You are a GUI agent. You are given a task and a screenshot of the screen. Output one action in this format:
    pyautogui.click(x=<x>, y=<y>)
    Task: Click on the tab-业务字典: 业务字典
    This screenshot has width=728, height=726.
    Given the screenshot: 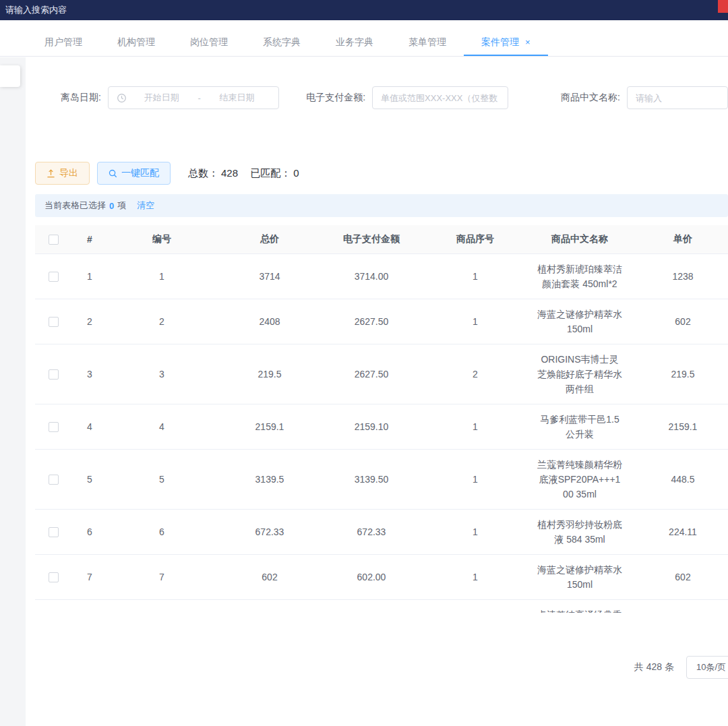 What is the action you would take?
    pyautogui.click(x=355, y=42)
    